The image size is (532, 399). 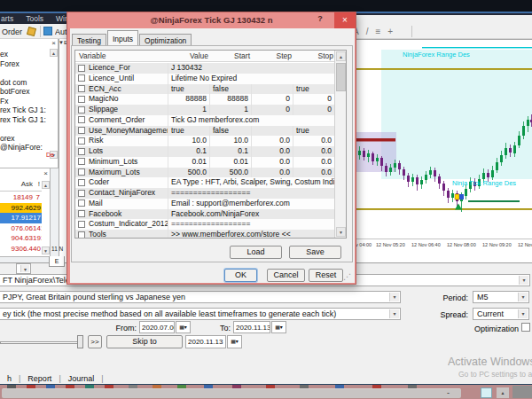 I want to click on skip-date-field: 2020.11.13, so click(x=206, y=342).